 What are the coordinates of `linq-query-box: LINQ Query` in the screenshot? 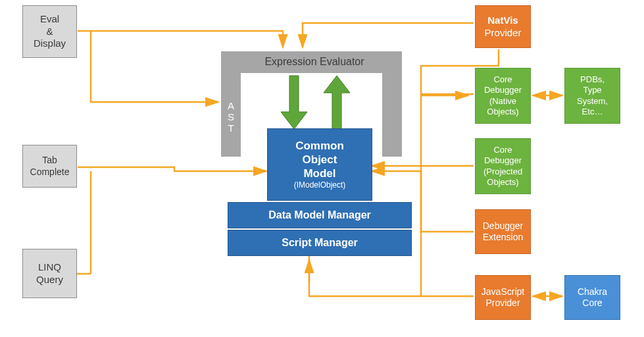 It's located at (50, 274).